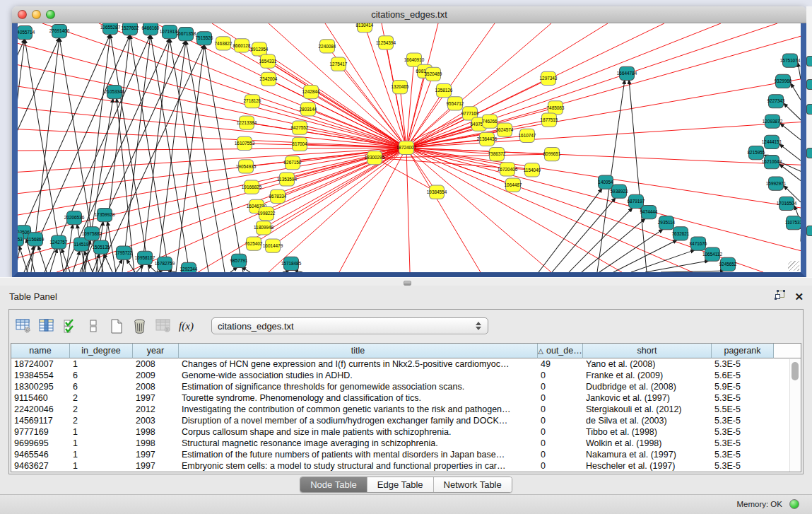 Image resolution: width=812 pixels, height=514 pixels. I want to click on graph-node: 18724007, so click(407, 147).